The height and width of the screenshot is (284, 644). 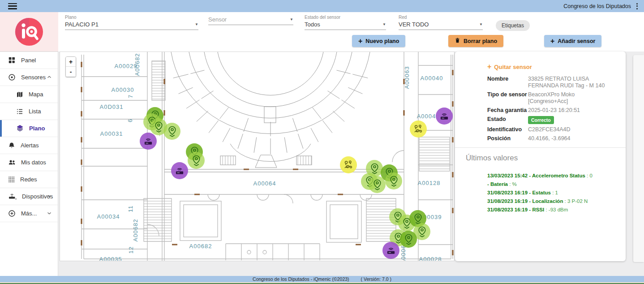 What do you see at coordinates (516, 210) in the screenshot?
I see `value-timestamp-label: 31/08/2023 16:19 - RSSI` at bounding box center [516, 210].